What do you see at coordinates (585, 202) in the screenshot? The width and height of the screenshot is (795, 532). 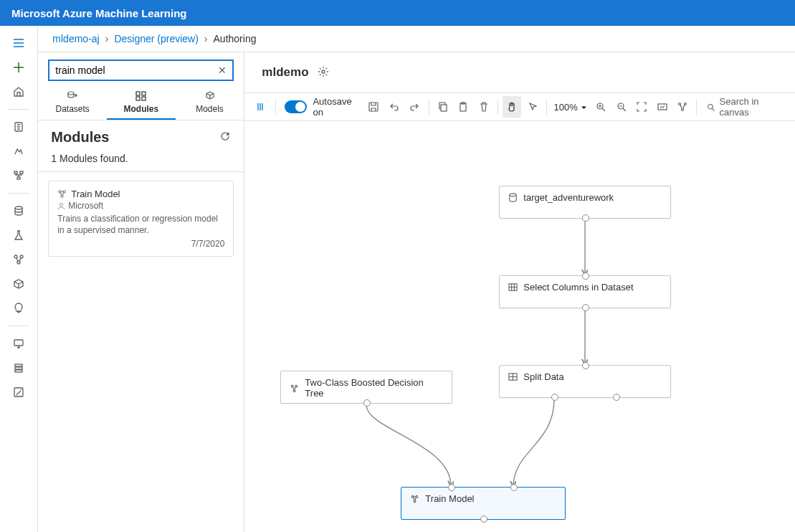 I see `node-target-adventurework: target_adventurework` at bounding box center [585, 202].